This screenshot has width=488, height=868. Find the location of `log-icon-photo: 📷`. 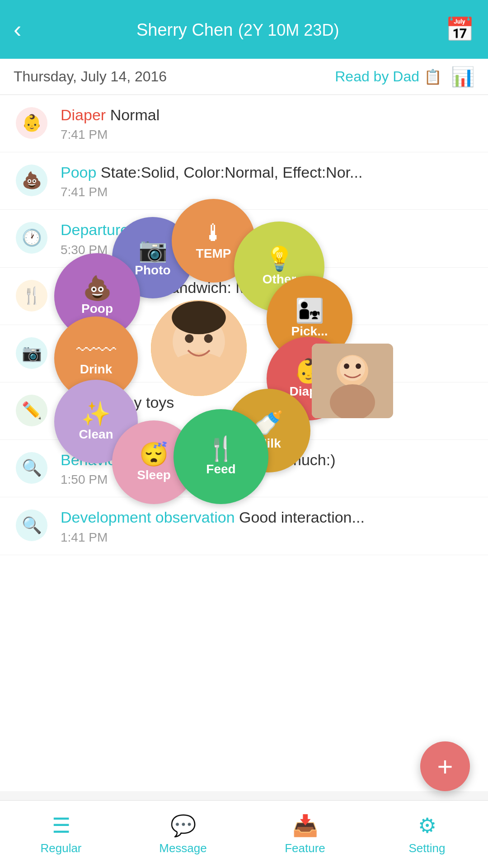

log-icon-photo: 📷 is located at coordinates (32, 353).